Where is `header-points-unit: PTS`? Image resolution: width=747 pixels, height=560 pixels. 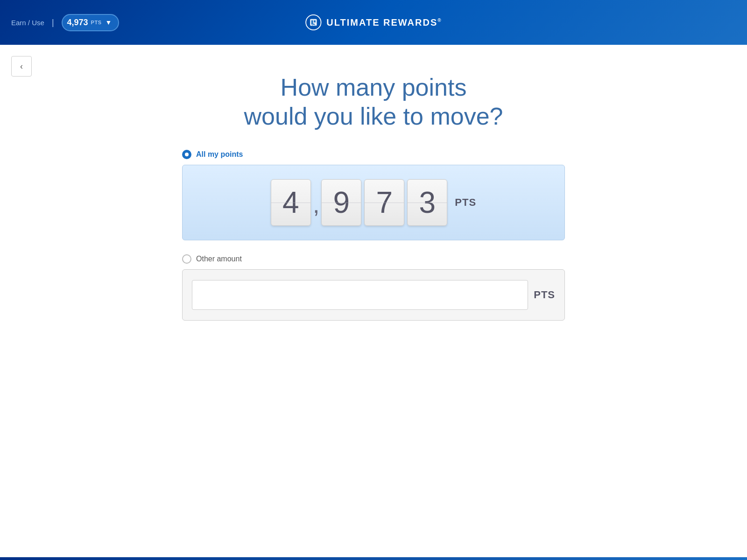
header-points-unit: PTS is located at coordinates (96, 22).